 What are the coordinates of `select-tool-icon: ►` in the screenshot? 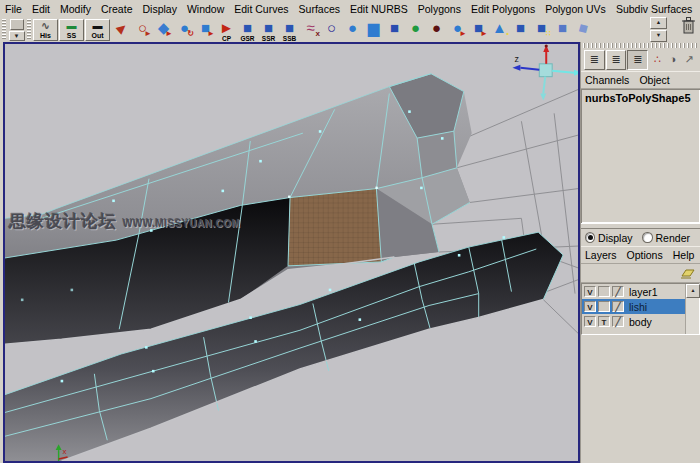 It's located at (122, 30).